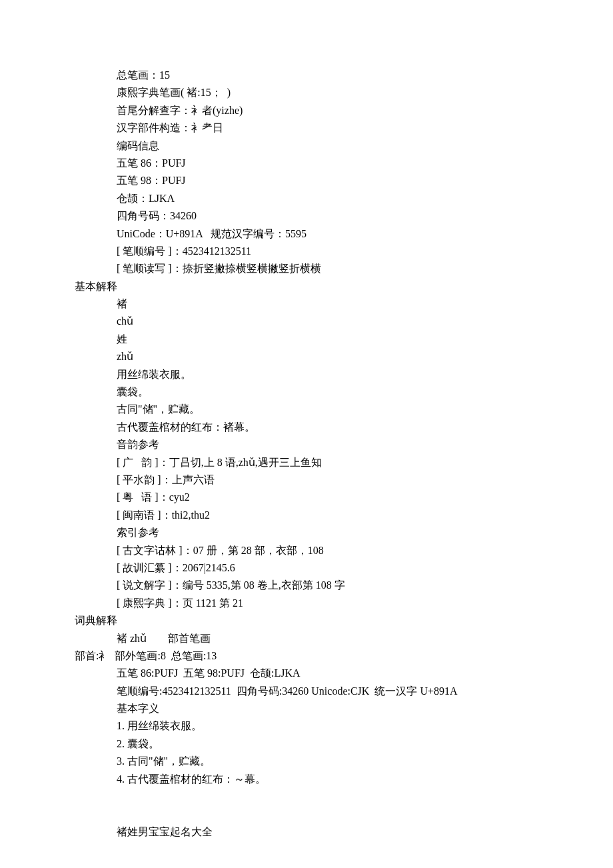  Describe the element at coordinates (306, 234) in the screenshot. I see `text-line: UniCode：U+891A 规范汉字编号：5595` at that location.